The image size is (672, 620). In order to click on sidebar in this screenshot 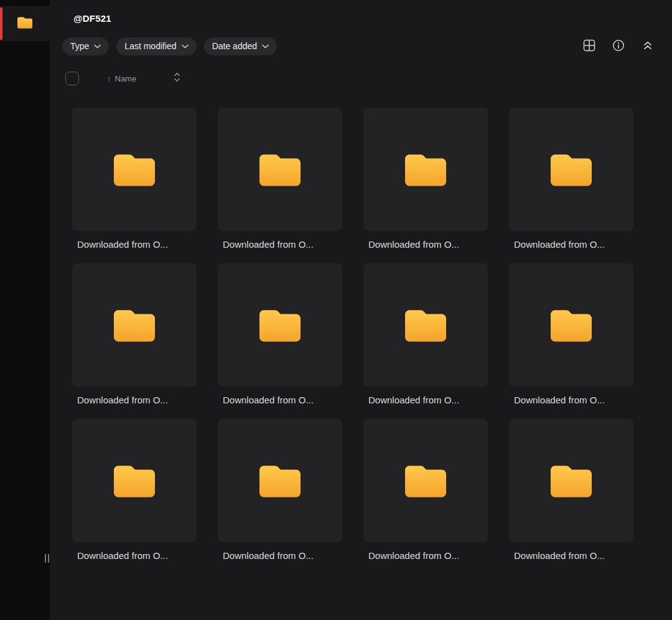, I will do `click(25, 310)`.